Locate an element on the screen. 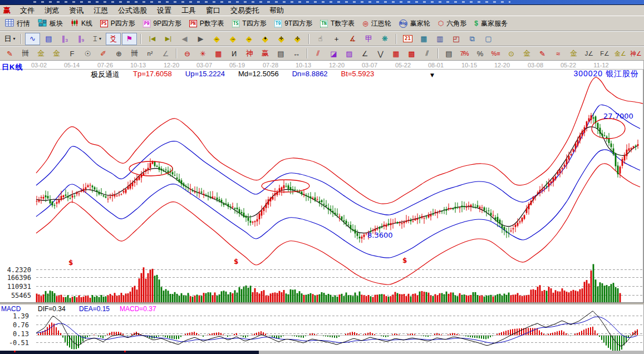 Image resolution: width=644 pixels, height=354 pixels. sectors-button: 板块 is located at coordinates (51, 23).